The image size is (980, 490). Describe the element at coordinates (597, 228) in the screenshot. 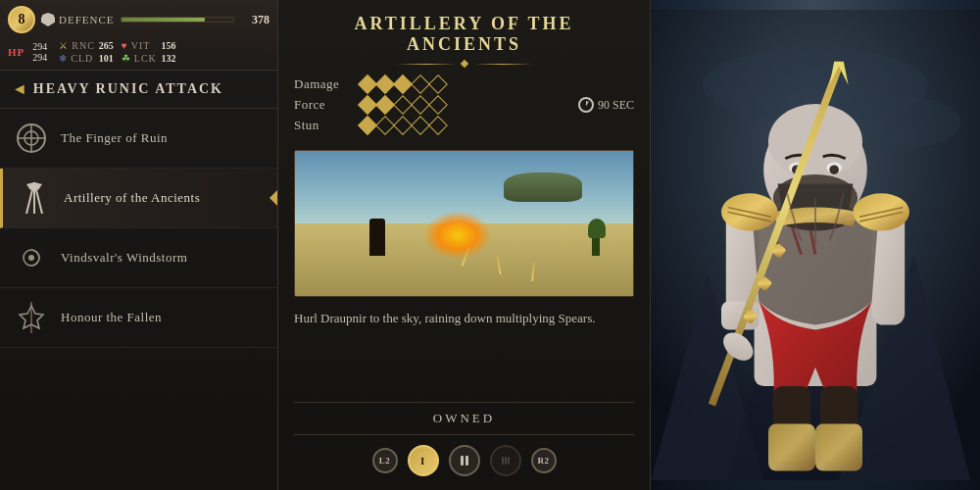

I see `preview-tree-top` at that location.